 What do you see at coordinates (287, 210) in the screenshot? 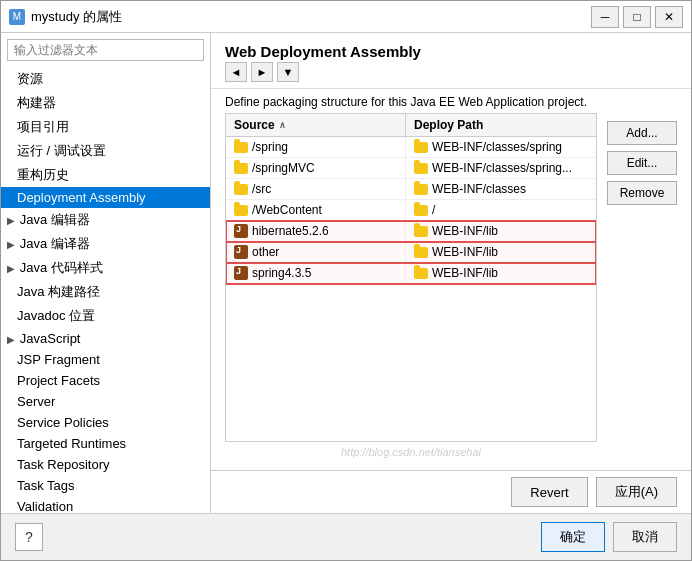
I see `source-text: /WebContent` at bounding box center [287, 210].